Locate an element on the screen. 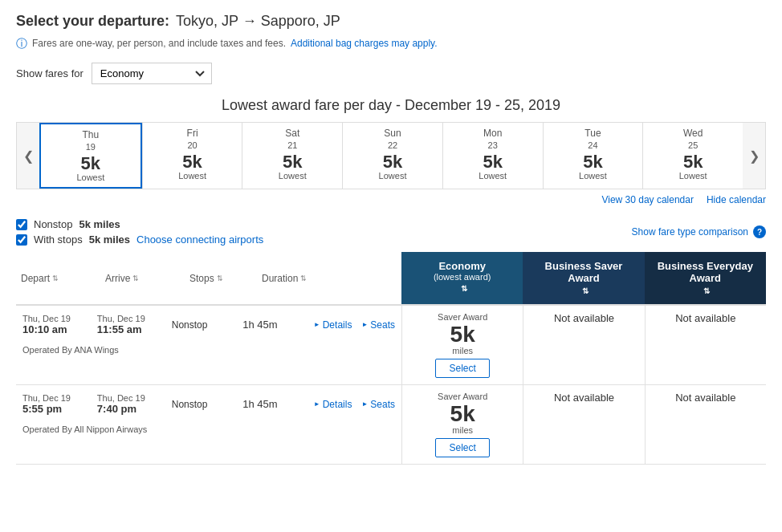 The height and width of the screenshot is (532, 782). calendar-grid: ❮ Thu 19 5k Lowest Fri 20 5k Lowest Sat … is located at coordinates (391, 156).